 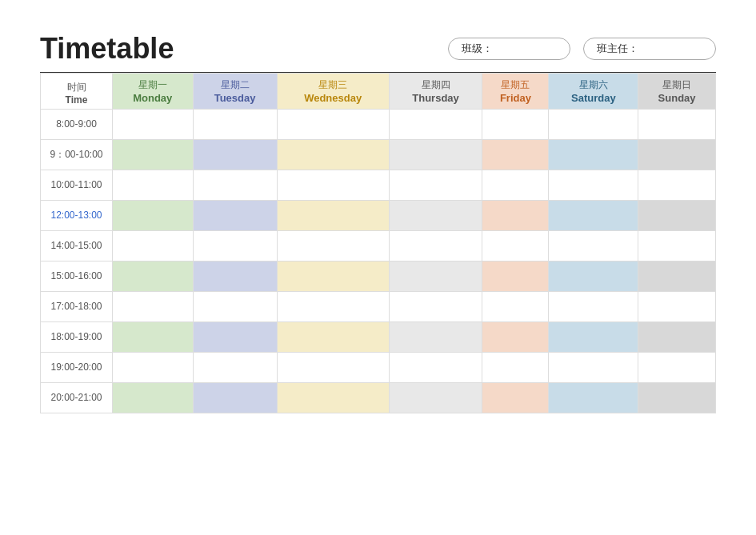 I want to click on time-cell: 15:00-16:00, so click(x=77, y=277).